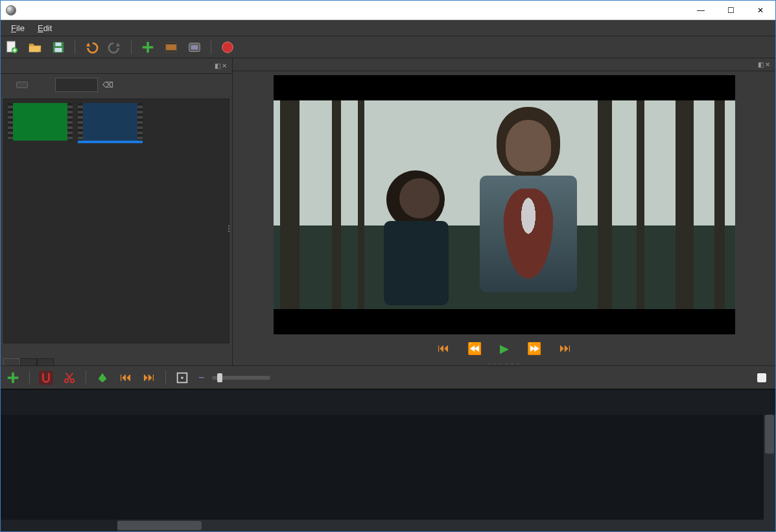  Describe the element at coordinates (229, 229) in the screenshot. I see `pane-resize-handle` at that location.